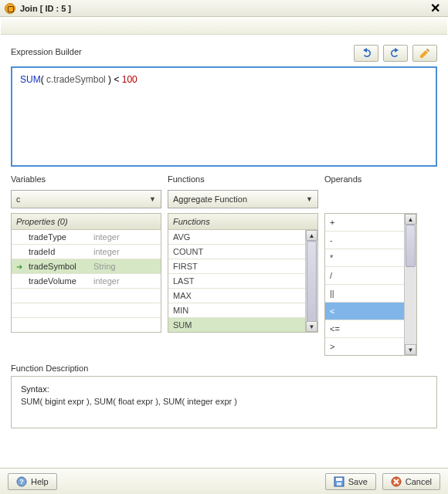 Image resolution: width=448 pixels, height=494 pixels. What do you see at coordinates (87, 238) in the screenshot?
I see `variable-row: tradeTypeinteger` at bounding box center [87, 238].